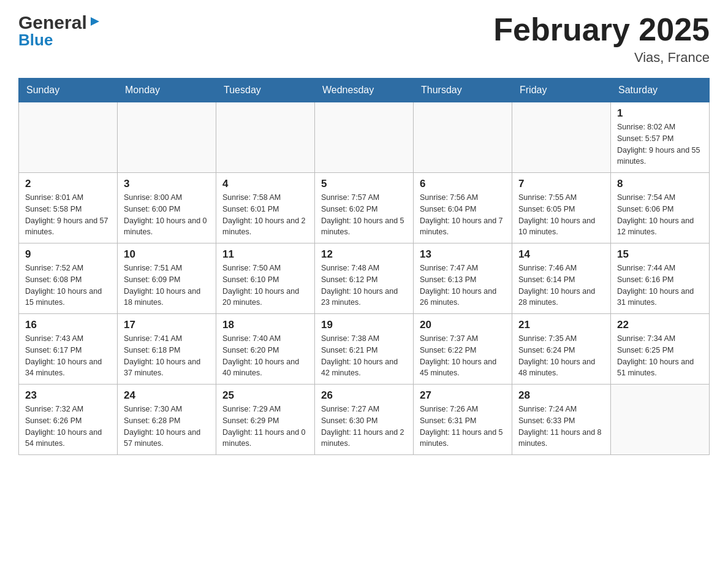 Image resolution: width=728 pixels, height=563 pixels. Describe the element at coordinates (69, 209) in the screenshot. I see `calendar-cell: 2Sunrise: 8:01 AMSunset: 5:58 PMDaylight…` at that location.